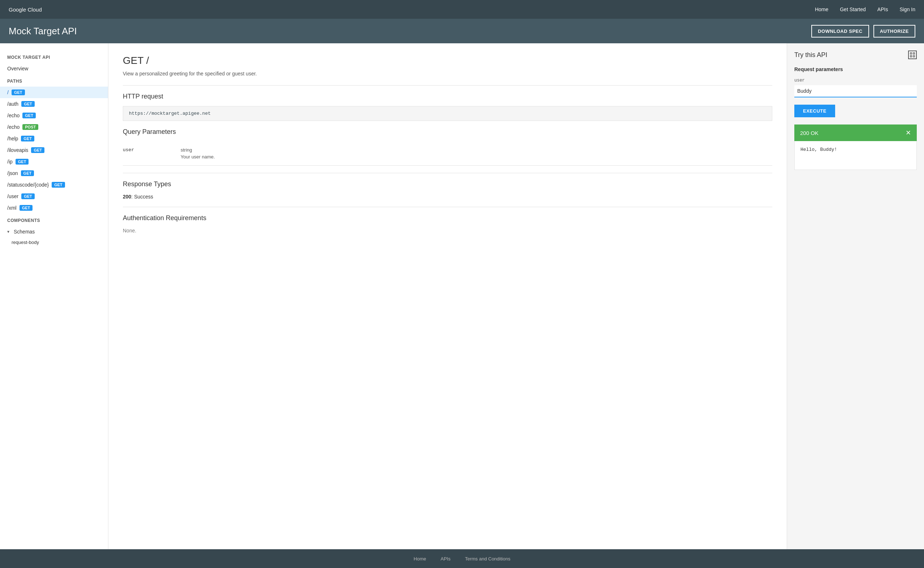  Describe the element at coordinates (54, 231) in the screenshot. I see `sidebar-schemas: ▾ Schemas` at that location.